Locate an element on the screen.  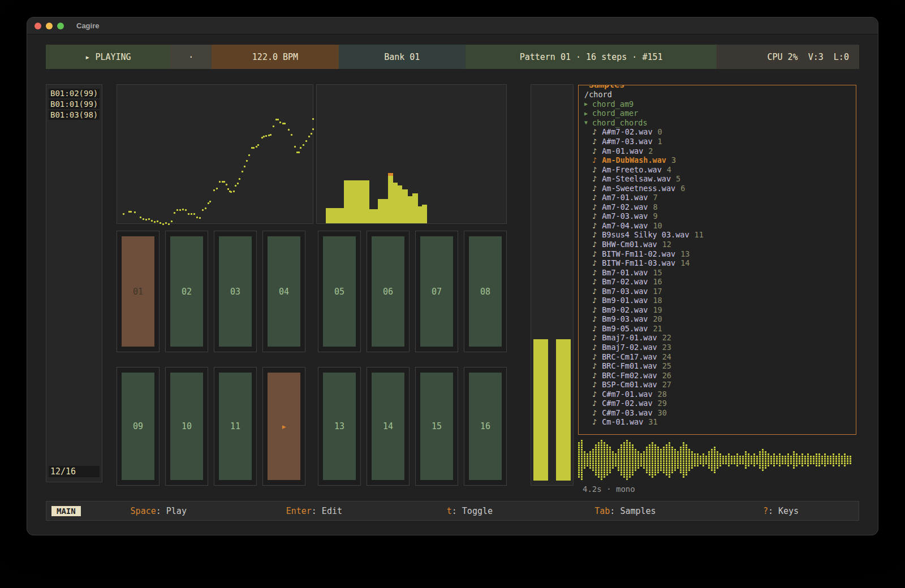
pad-9: 09 is located at coordinates (138, 426).